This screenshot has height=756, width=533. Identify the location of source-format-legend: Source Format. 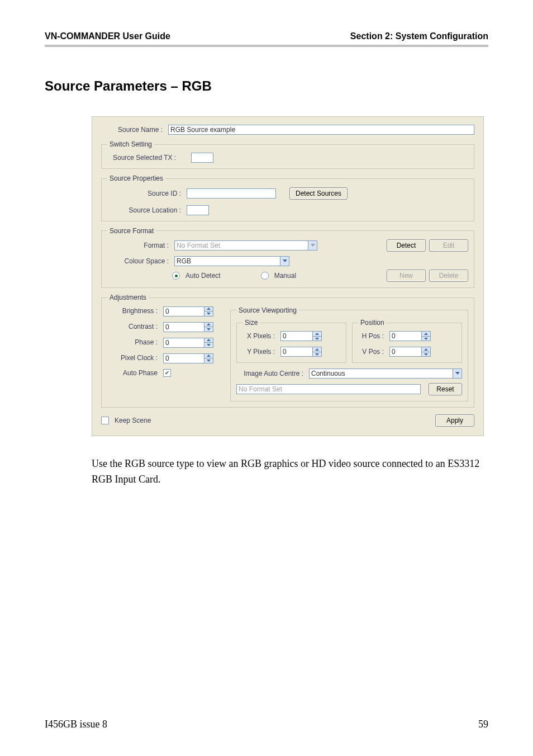
(132, 231).